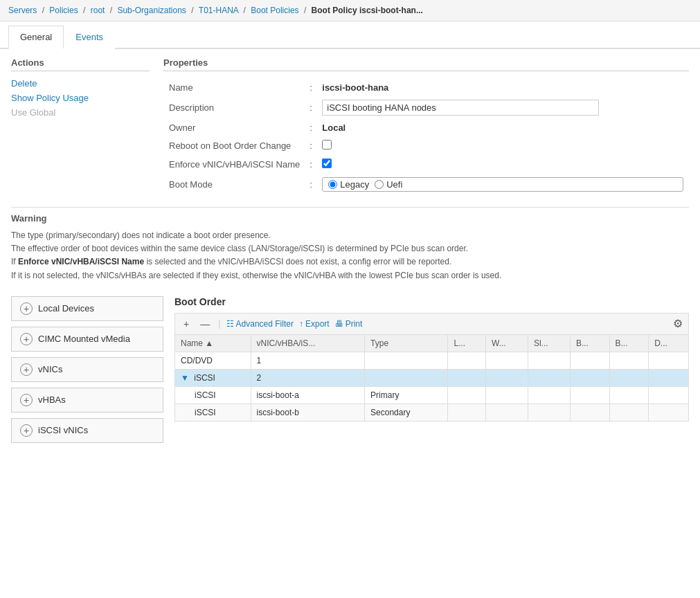 This screenshot has height=598, width=700. What do you see at coordinates (327, 145) in the screenshot?
I see `reboot-checkbox` at bounding box center [327, 145].